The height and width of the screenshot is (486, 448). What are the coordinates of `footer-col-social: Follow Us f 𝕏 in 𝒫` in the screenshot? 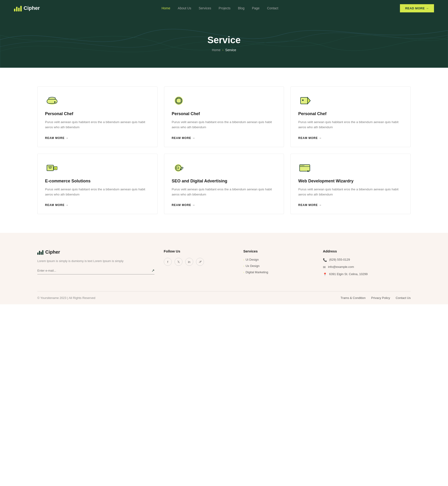 It's located at (199, 264).